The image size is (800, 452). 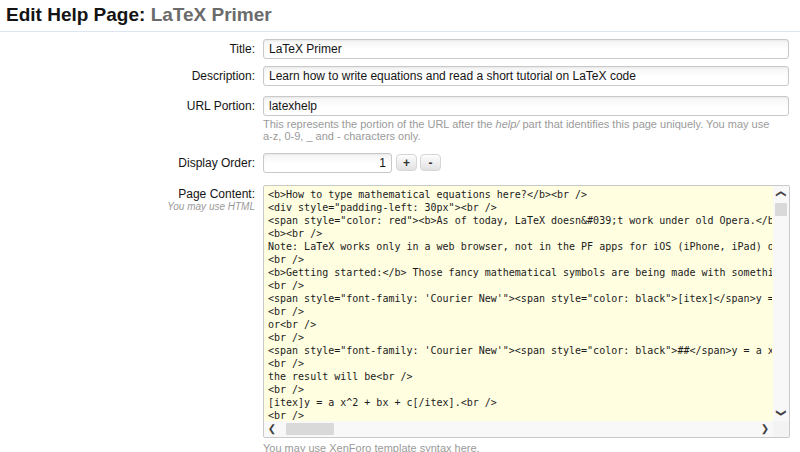 I want to click on scroll-down-icon: ❯, so click(x=781, y=413).